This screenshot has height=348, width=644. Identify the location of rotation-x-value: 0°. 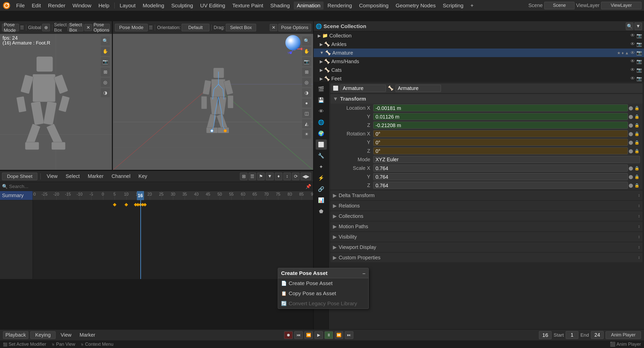
(501, 134).